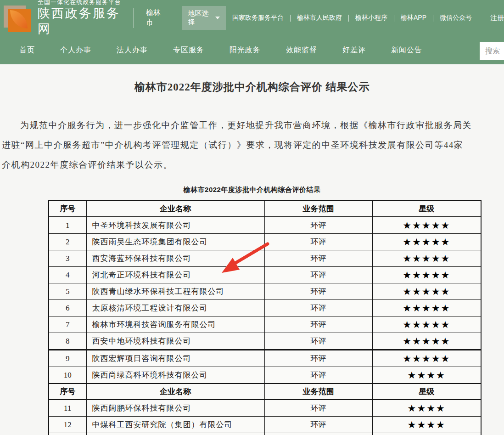  I want to click on current-city-label: 榆林市, so click(156, 18).